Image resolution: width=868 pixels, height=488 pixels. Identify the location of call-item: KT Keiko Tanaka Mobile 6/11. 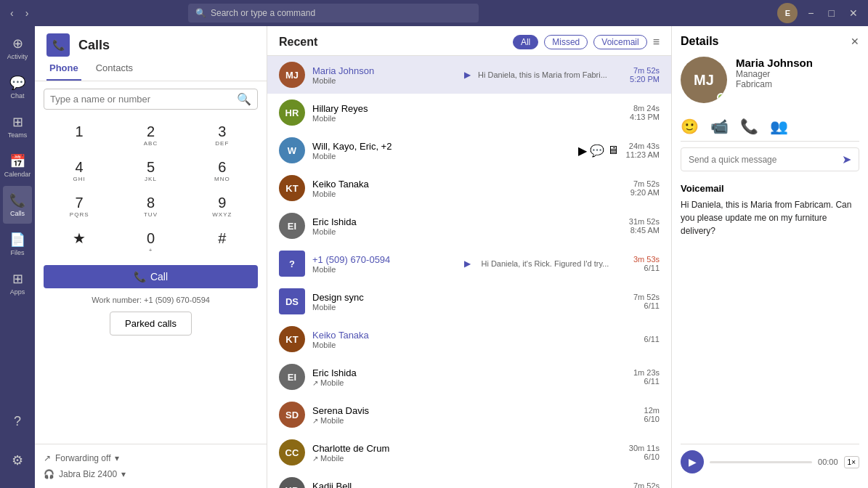
(469, 339).